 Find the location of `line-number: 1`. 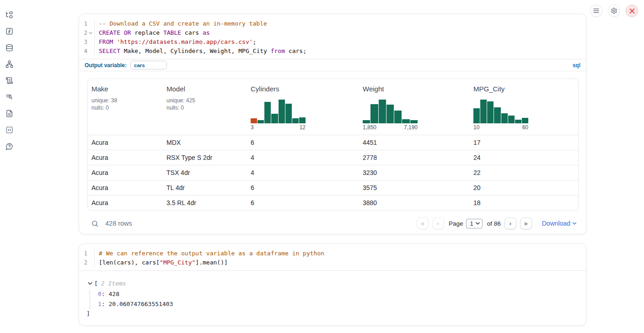

line-number: 1 is located at coordinates (87, 254).